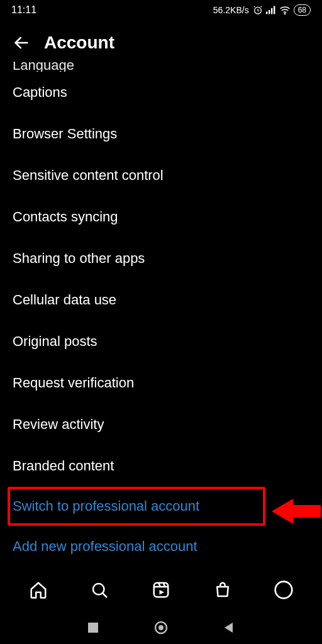  I want to click on annotation-highlight: Switch to professional account, so click(136, 506).